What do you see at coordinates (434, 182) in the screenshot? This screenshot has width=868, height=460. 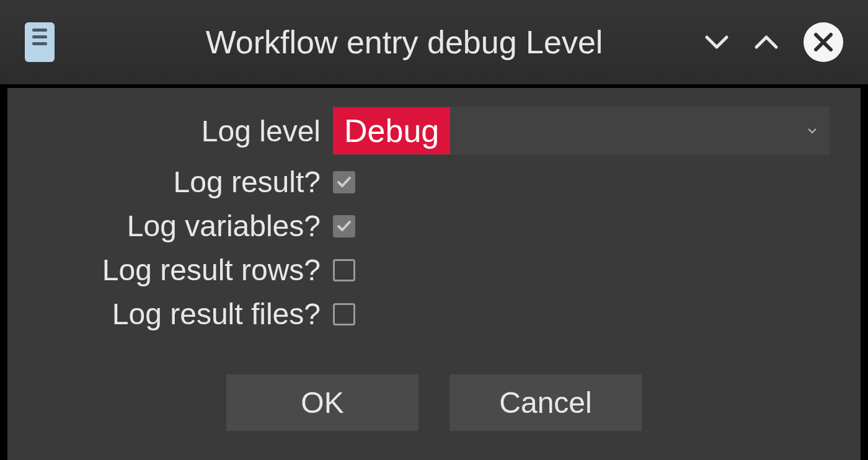 I see `log-result-row: Log result?` at bounding box center [434, 182].